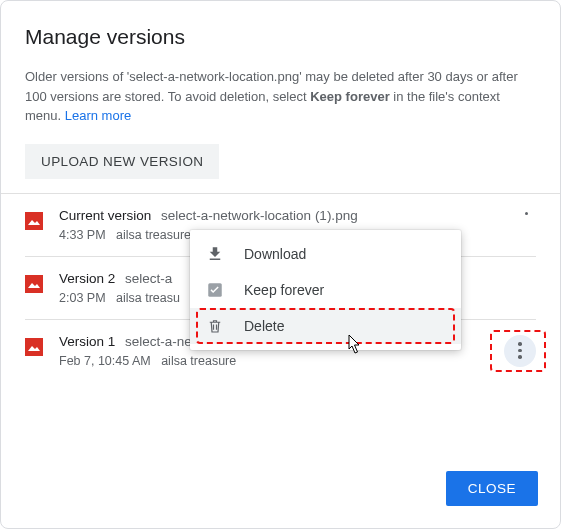 The width and height of the screenshot is (561, 529). I want to click on checkbox-checked-icon, so click(215, 290).